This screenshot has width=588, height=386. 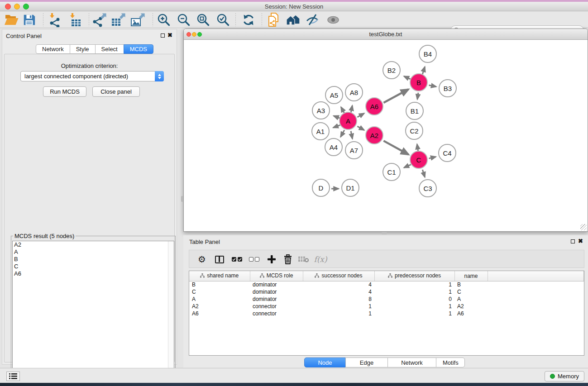 What do you see at coordinates (163, 20) in the screenshot?
I see `zoom-in-button` at bounding box center [163, 20].